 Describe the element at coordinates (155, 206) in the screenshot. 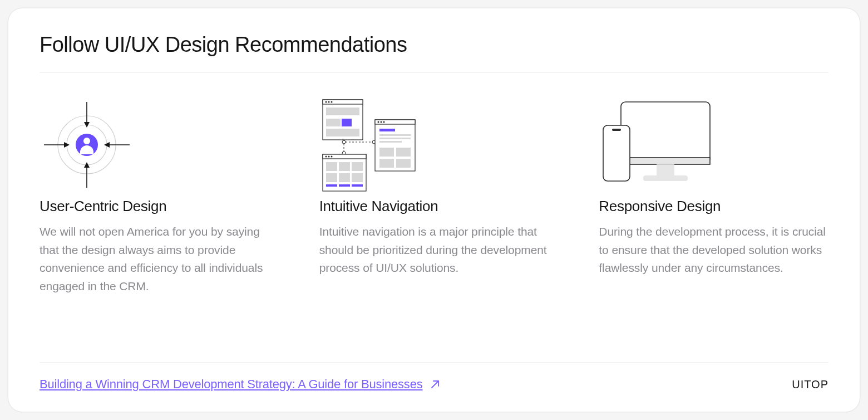

I see `column-title: User-Centric Design` at that location.